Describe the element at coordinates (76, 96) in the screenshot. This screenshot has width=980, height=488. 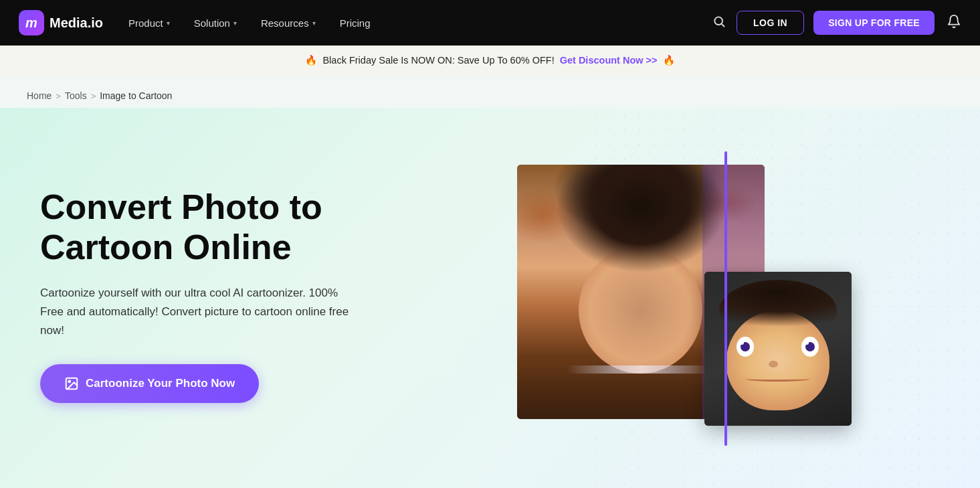
I see `breadcrumb-tools: Tools` at that location.